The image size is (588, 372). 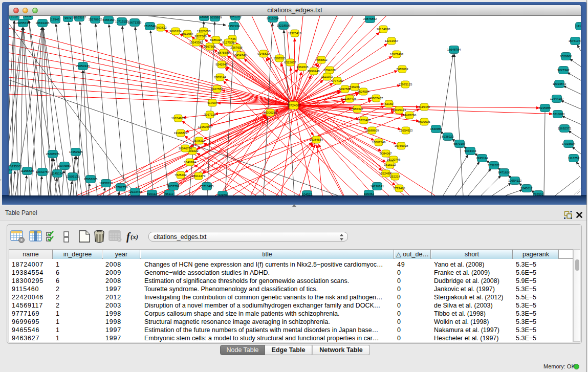 I want to click on svg-text: 8454749, so click(x=241, y=55).